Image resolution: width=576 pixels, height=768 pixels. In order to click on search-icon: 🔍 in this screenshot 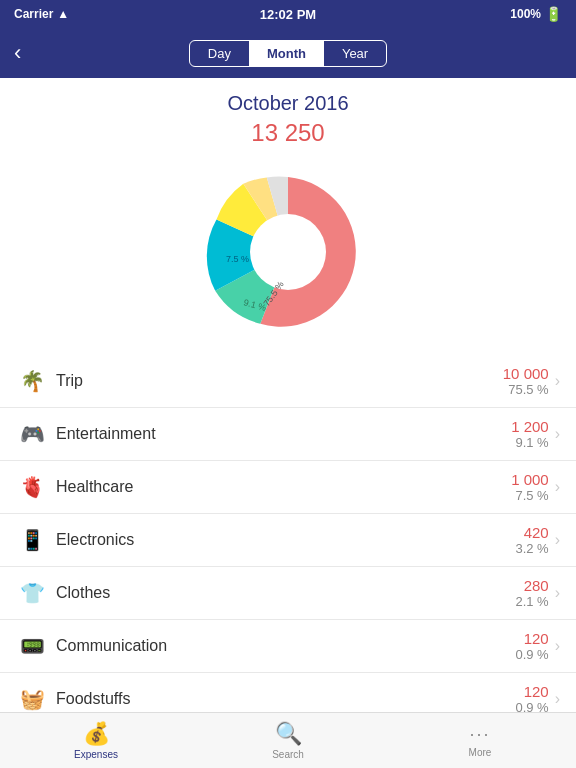, I will do `click(288, 734)`.